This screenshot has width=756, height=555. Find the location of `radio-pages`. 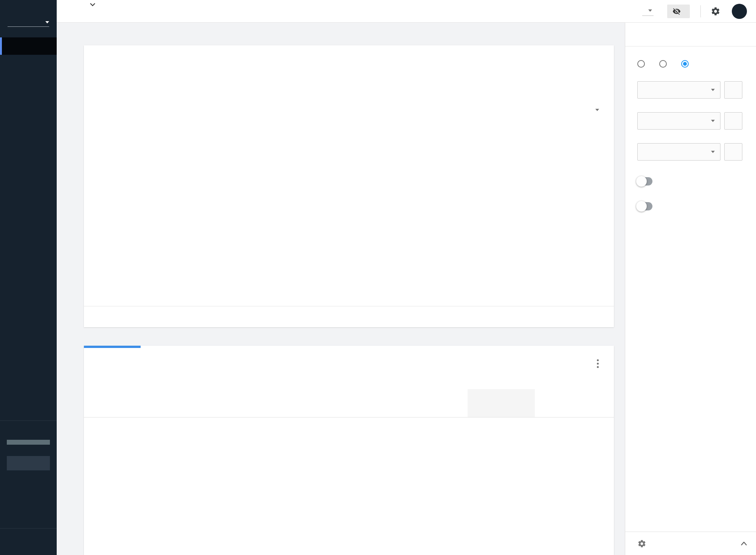

radio-pages is located at coordinates (665, 64).